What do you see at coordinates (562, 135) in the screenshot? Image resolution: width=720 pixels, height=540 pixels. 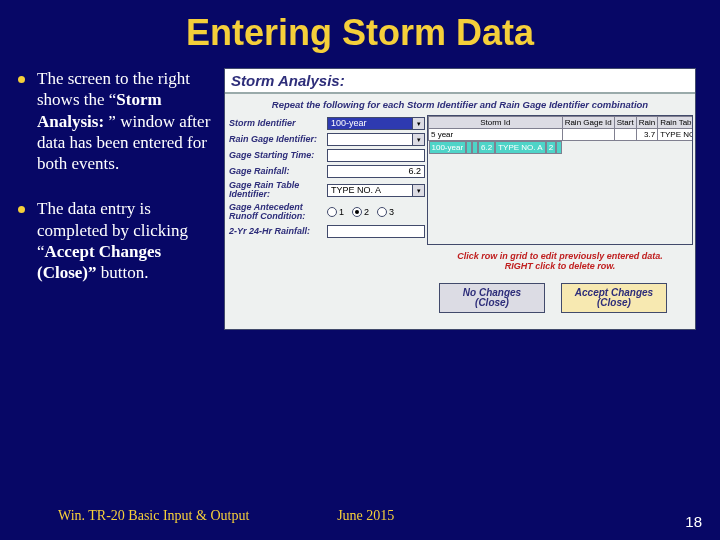 I see `table-row: 5 year 3.7 TYPE NO. A 2` at bounding box center [562, 135].